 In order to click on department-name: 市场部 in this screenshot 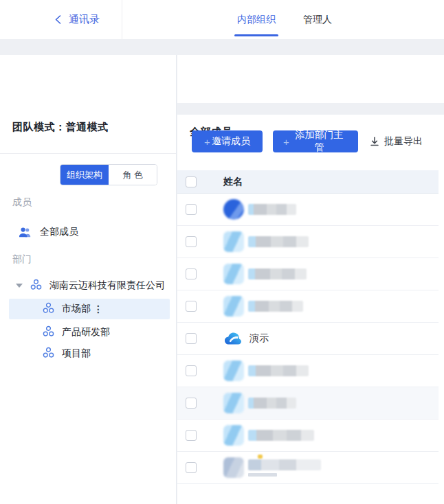, I will do `click(76, 309)`.